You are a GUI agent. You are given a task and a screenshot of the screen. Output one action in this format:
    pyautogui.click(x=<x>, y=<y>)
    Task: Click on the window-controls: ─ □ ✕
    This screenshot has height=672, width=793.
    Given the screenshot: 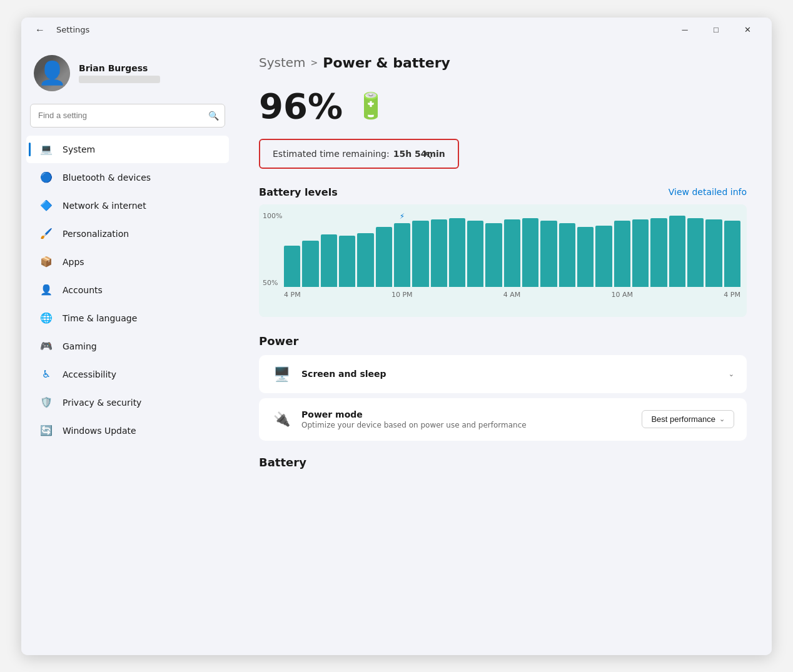 What is the action you would take?
    pyautogui.click(x=716, y=30)
    